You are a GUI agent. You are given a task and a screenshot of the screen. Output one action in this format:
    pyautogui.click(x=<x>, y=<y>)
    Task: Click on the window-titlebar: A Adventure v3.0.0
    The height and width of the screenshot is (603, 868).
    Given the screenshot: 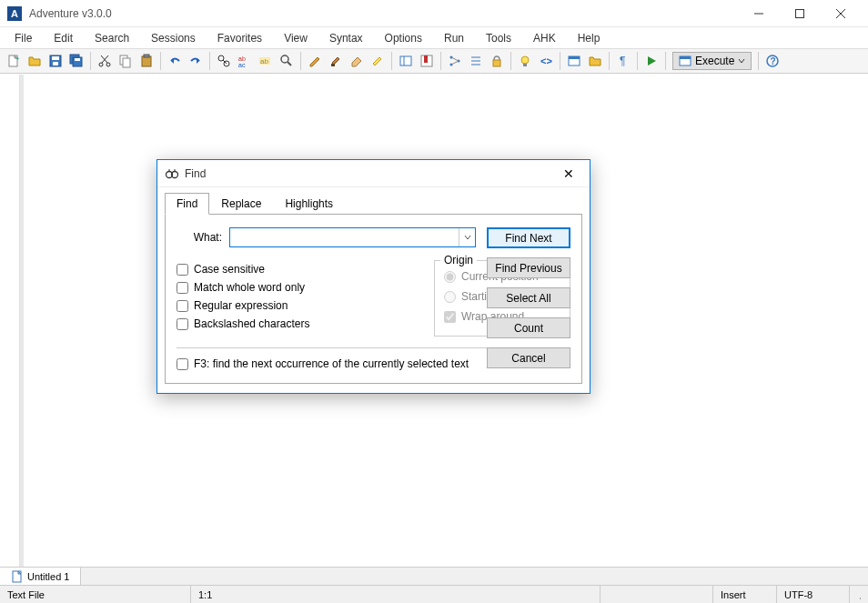 What is the action you would take?
    pyautogui.click(x=434, y=14)
    